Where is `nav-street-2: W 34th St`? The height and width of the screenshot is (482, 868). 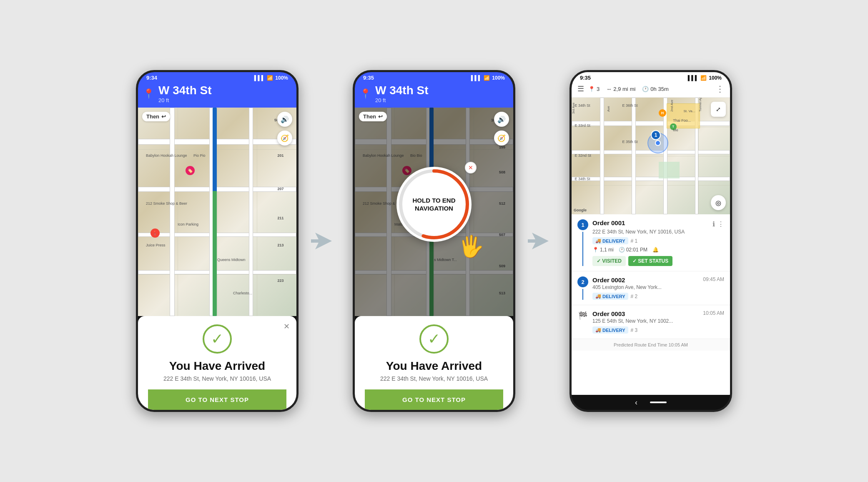 nav-street-2: W 34th St is located at coordinates (442, 90).